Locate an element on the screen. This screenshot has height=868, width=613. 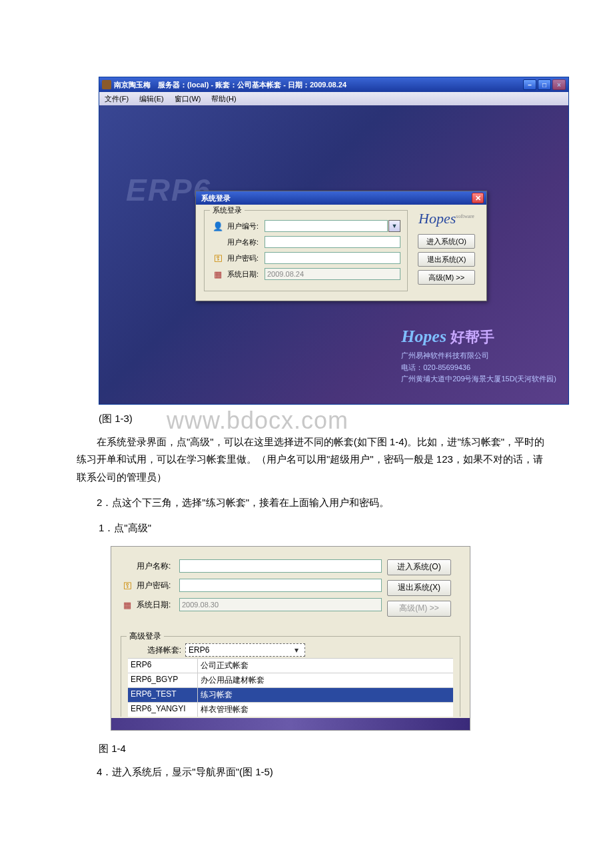
paragraph-1: 在系统登录界面，点"高级"，可以在这里选择进不同的帐套(如下图 1-4)。比如，… is located at coordinates (313, 460).